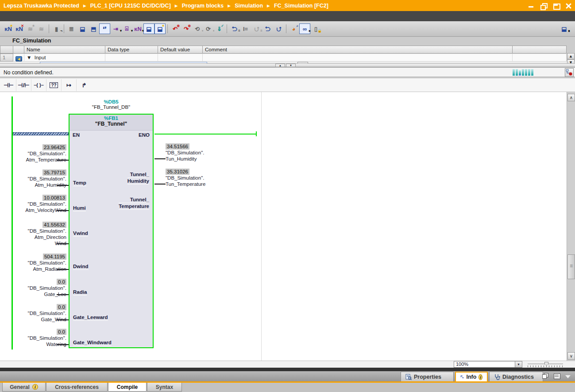  What do you see at coordinates (267, 29) in the screenshot?
I see `navigate-back-icon: ⮌` at bounding box center [267, 29].